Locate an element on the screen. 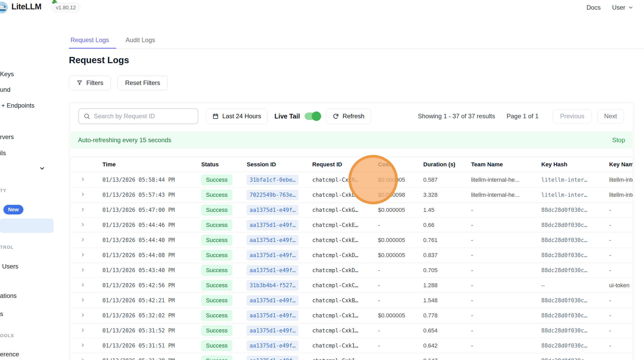 This screenshot has width=644, height=360. cell-duration: 1.45 is located at coordinates (447, 210).